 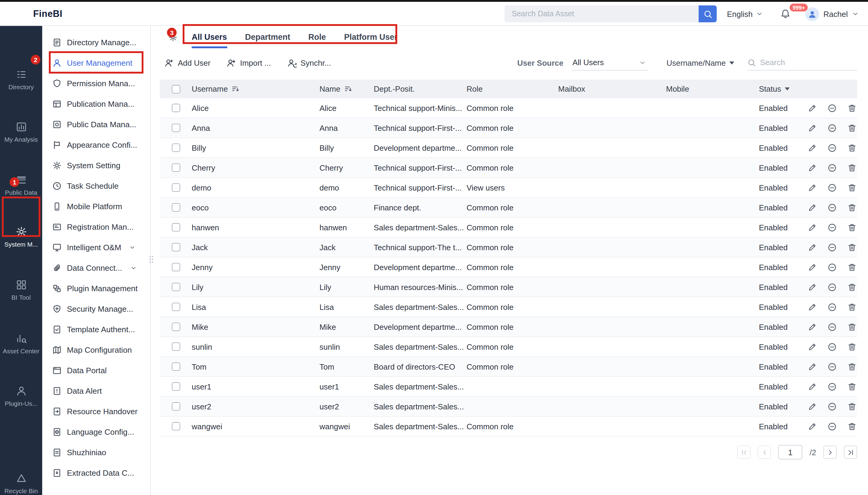 What do you see at coordinates (96, 63) in the screenshot?
I see `menu-item-user-management: User Management` at bounding box center [96, 63].